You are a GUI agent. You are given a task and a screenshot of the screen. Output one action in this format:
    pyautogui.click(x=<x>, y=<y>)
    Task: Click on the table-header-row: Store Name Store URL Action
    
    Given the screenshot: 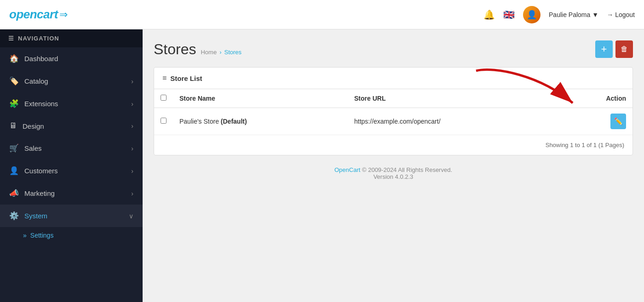 What is the action you would take?
    pyautogui.click(x=393, y=98)
    